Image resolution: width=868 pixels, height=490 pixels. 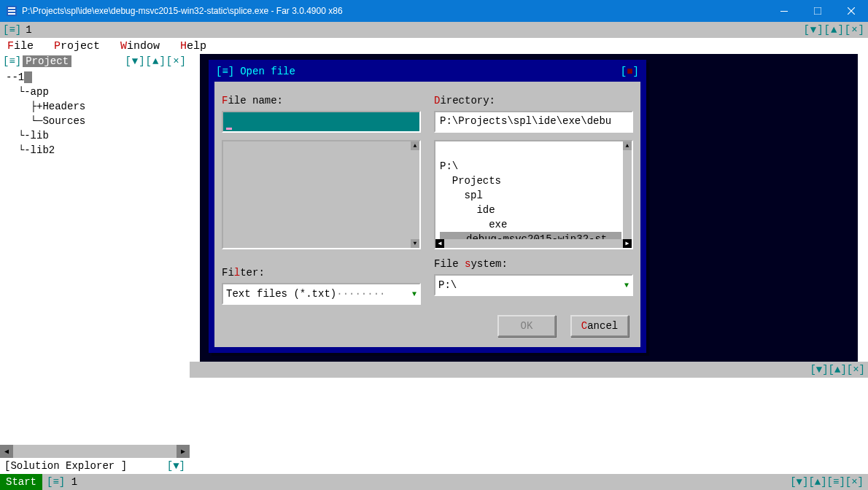 I want to click on menu-project: Project, so click(x=77, y=47).